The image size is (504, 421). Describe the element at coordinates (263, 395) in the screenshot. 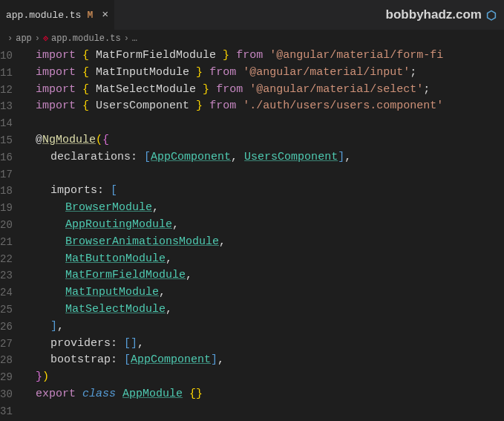

I see `code-line: export class AppModule {}` at that location.